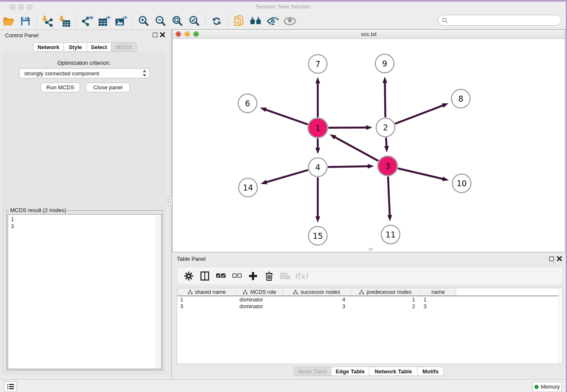 The width and height of the screenshot is (567, 392). Describe the element at coordinates (370, 276) in the screenshot. I see `table-toolbar: f(x)` at that location.